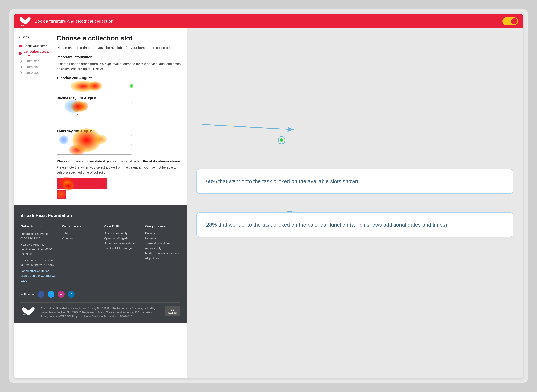  What do you see at coordinates (163, 226) in the screenshot?
I see `footer-col-title-policies: Our policies` at bounding box center [163, 226].